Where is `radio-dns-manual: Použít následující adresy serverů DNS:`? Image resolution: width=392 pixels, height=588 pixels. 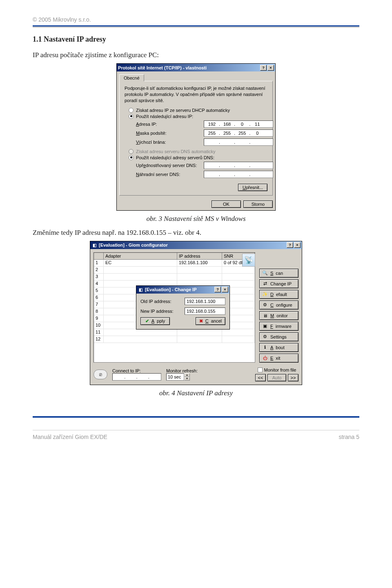
radio-dns-manual: Použít následující adresy serverů DNS: is located at coordinates (198, 158).